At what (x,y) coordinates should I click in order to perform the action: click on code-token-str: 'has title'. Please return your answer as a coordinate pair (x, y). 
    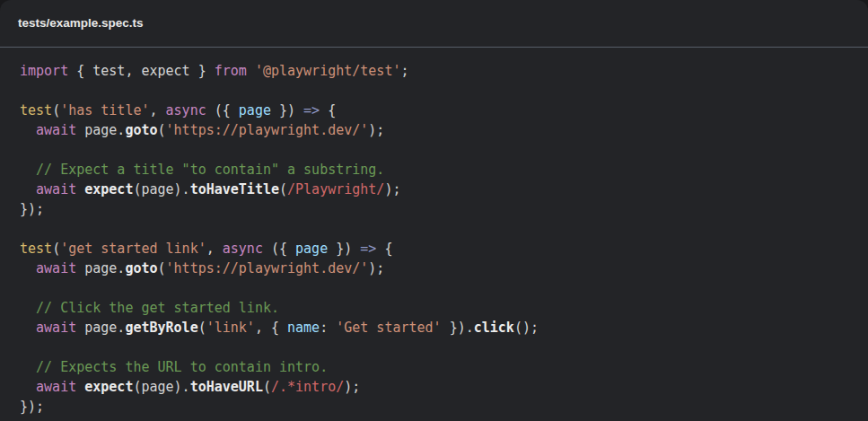
    Looking at the image, I should click on (104, 110).